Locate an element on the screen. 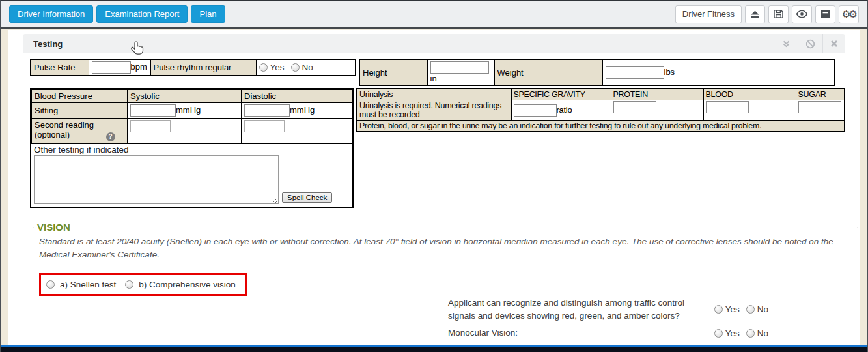 The height and width of the screenshot is (352, 868). other-testing-label: Other testing if indicated is located at coordinates (191, 150).